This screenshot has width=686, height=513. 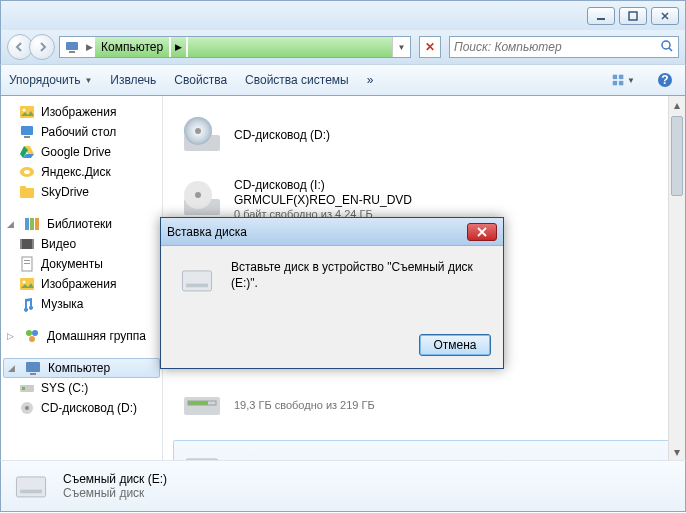 What do you see at coordinates (343, 15) in the screenshot?
I see `window-titlebar` at bounding box center [343, 15].